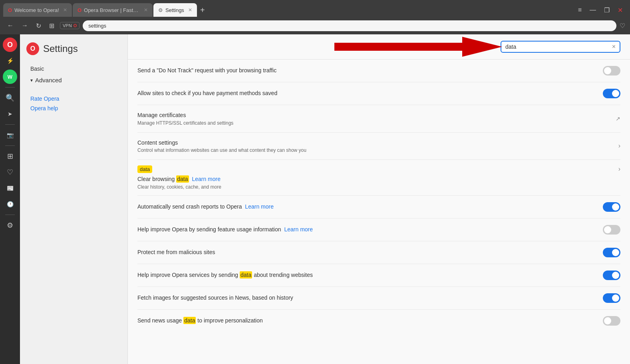  What do you see at coordinates (619, 169) in the screenshot?
I see `clear-browsing-arrow-icon: ›` at bounding box center [619, 169].